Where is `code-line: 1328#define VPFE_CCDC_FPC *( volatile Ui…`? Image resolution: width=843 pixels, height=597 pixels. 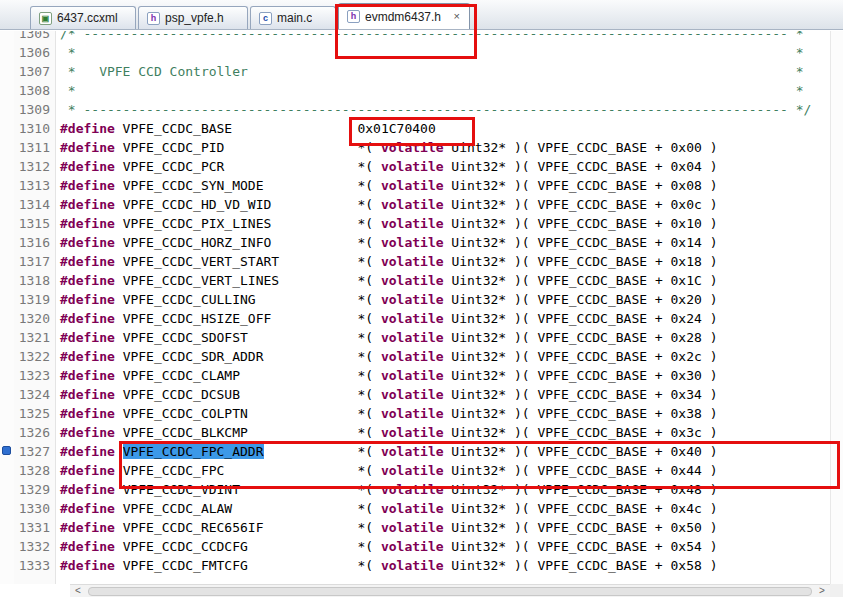 code-line: 1328#define VPFE_CCDC_FPC *( volatile Ui… is located at coordinates (415, 470).